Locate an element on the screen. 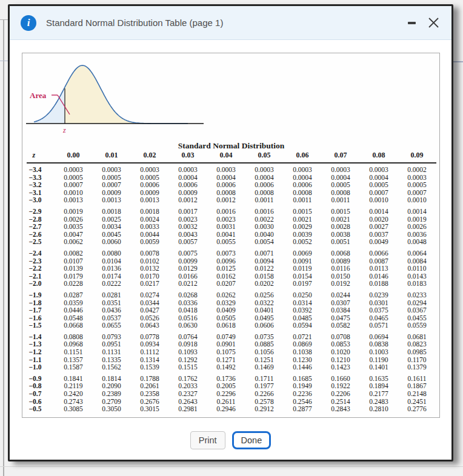 Image resolution: width=463 pixels, height=476 pixels. table-cell: 0.0708 is located at coordinates (341, 336).